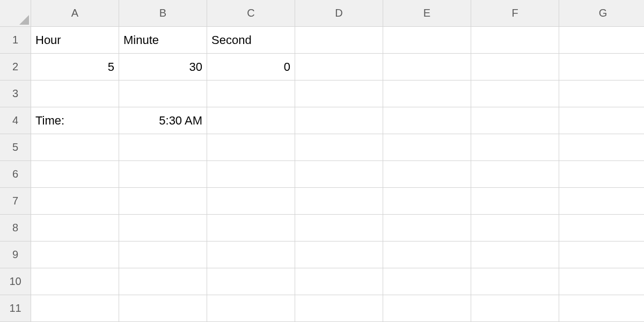 The image size is (644, 322). I want to click on cell-F10, so click(515, 282).